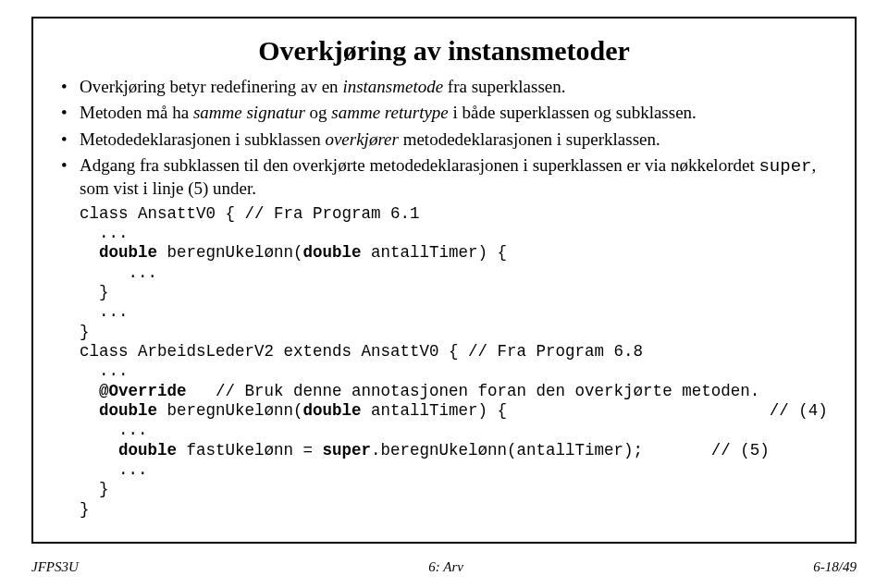  Describe the element at coordinates (446, 568) in the screenshot. I see `footer-center: 6: Arv` at that location.